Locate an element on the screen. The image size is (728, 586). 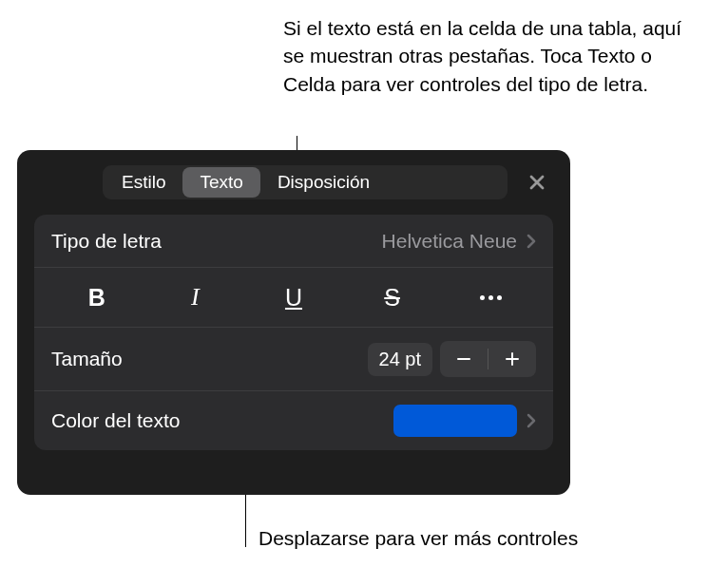
underline-button: U is located at coordinates (294, 297).